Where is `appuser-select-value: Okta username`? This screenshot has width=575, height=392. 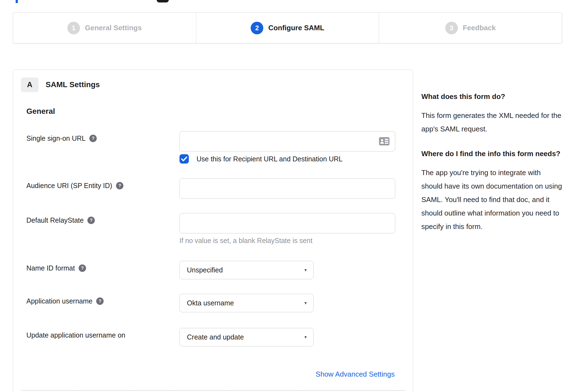 appuser-select-value: Okta username is located at coordinates (242, 303).